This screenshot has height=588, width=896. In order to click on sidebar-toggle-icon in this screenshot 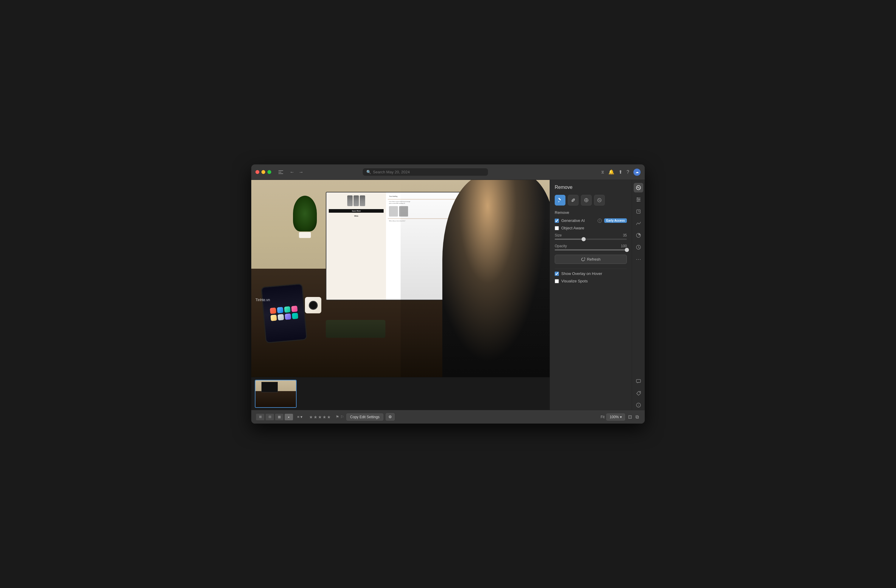, I will do `click(281, 172)`.